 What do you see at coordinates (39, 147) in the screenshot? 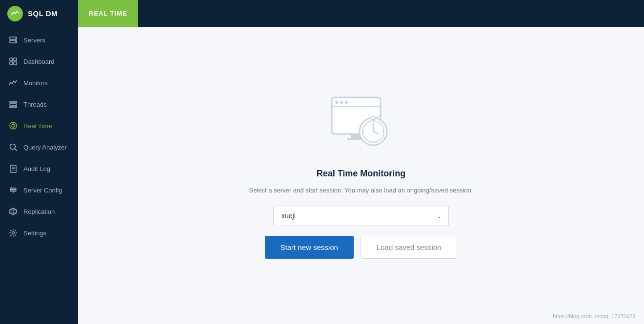
I see `sidebar-item-query-analyzer: Query Analyzer` at bounding box center [39, 147].